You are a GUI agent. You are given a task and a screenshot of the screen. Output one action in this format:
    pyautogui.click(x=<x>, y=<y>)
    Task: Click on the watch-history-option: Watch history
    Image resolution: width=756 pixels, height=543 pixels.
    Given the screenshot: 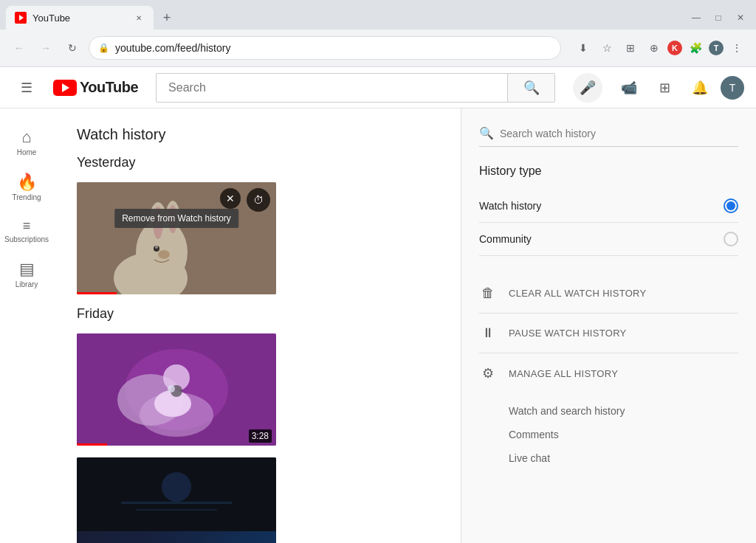 What is the action you would take?
    pyautogui.click(x=608, y=207)
    